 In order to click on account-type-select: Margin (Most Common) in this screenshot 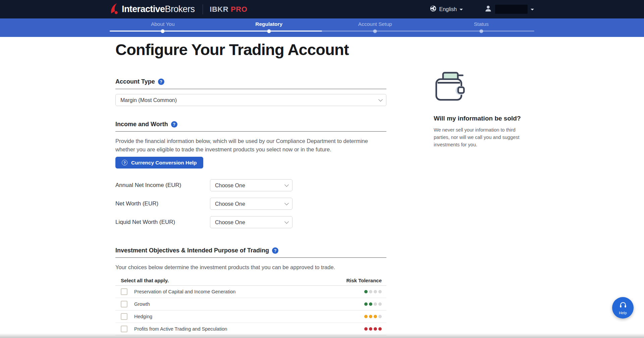, I will do `click(251, 100)`.